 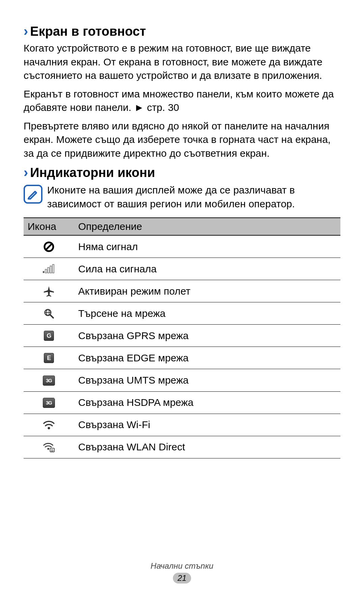 I want to click on paragraph: Превъртете вляво или вдясно до някой от …, so click(x=182, y=140).